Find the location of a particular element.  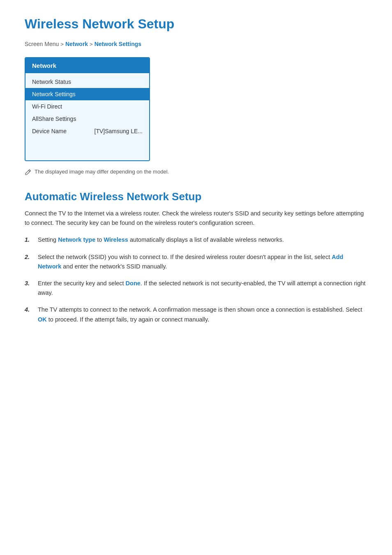

panel-body: Network Status Network Settings Wi-Fi Di… is located at coordinates (87, 117).